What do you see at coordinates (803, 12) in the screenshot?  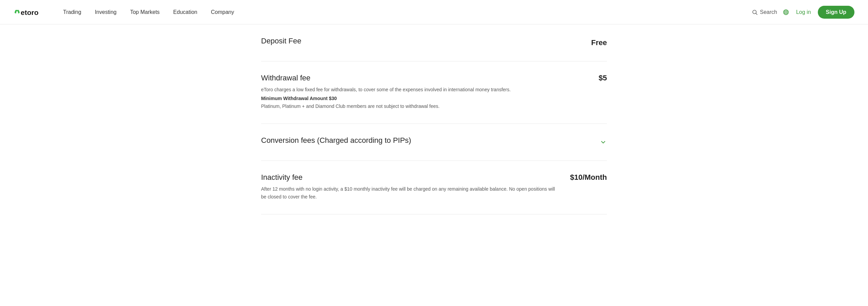 I see `nav-right: Search Log in Sign Up` at bounding box center [803, 12].